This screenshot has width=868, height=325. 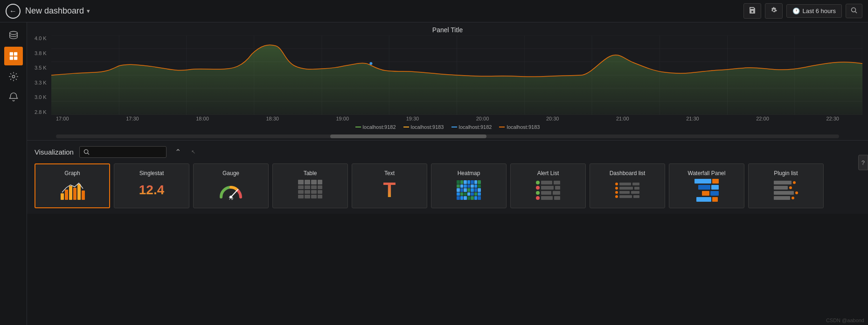 What do you see at coordinates (231, 190) in the screenshot?
I see `gauge-icon: 79` at bounding box center [231, 190].